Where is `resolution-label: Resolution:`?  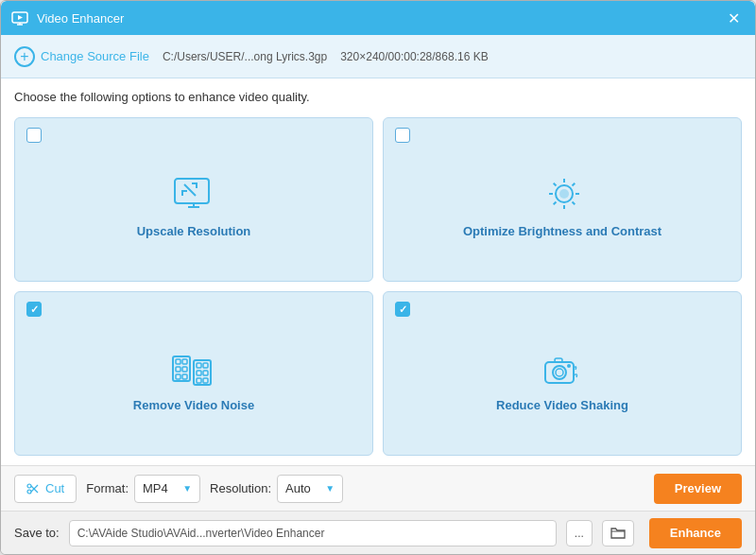
resolution-label: Resolution: is located at coordinates (240, 488).